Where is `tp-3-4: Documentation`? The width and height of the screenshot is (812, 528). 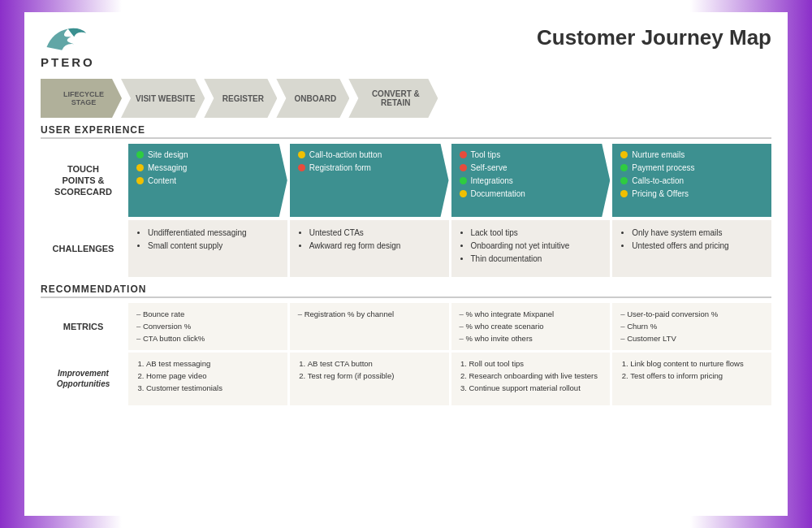 tp-3-4: Documentation is located at coordinates (499, 193).